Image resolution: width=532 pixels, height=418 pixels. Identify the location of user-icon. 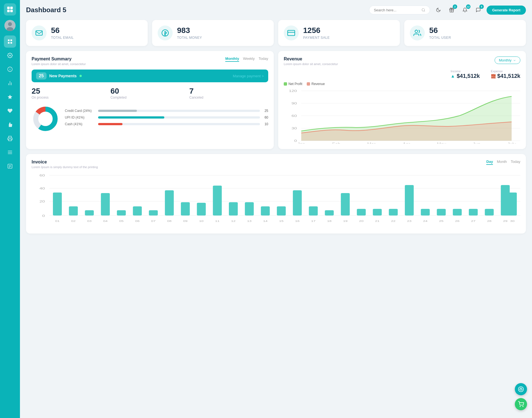
(417, 33).